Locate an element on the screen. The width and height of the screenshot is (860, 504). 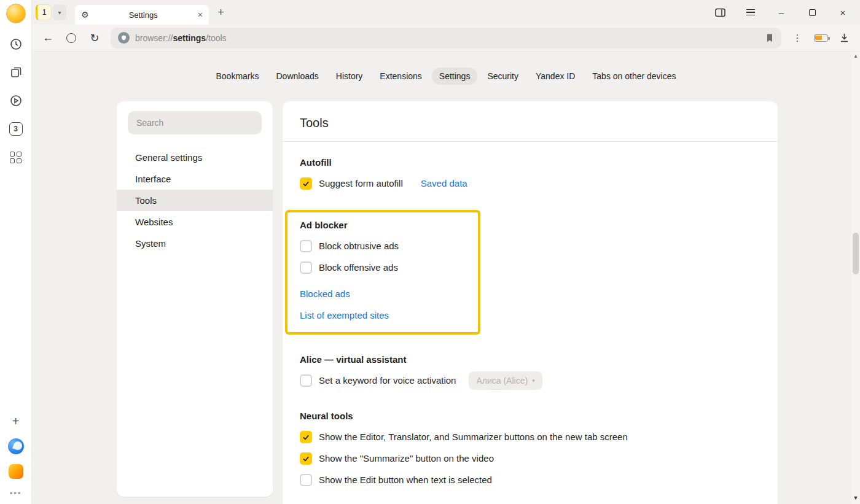
reload-button: ↻ is located at coordinates (95, 38).